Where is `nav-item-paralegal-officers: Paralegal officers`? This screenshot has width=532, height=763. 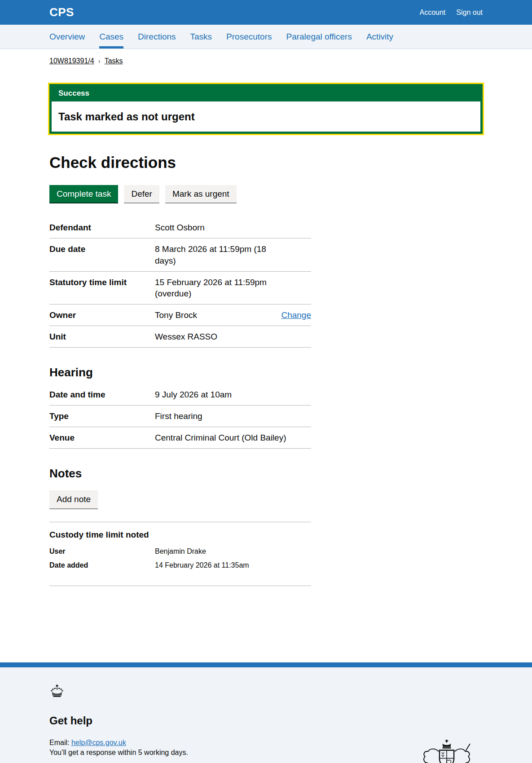
nav-item-paralegal-officers: Paralegal officers is located at coordinates (319, 37).